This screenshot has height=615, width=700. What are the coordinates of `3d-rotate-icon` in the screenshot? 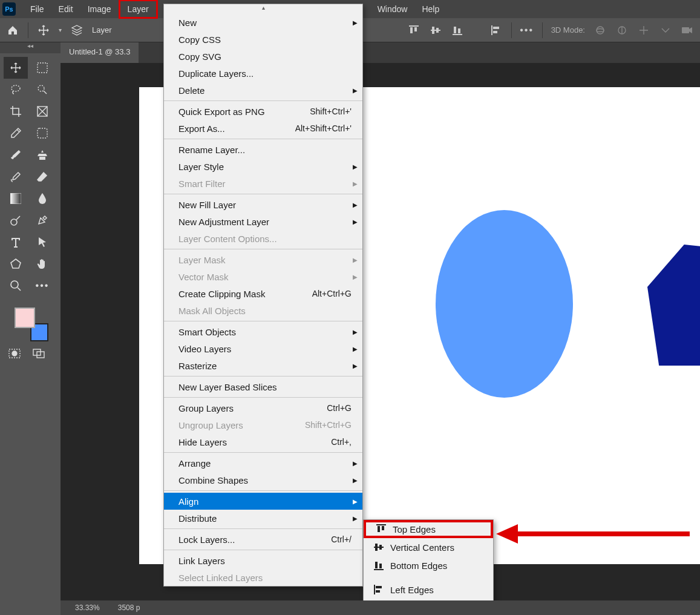 It's located at (622, 30).